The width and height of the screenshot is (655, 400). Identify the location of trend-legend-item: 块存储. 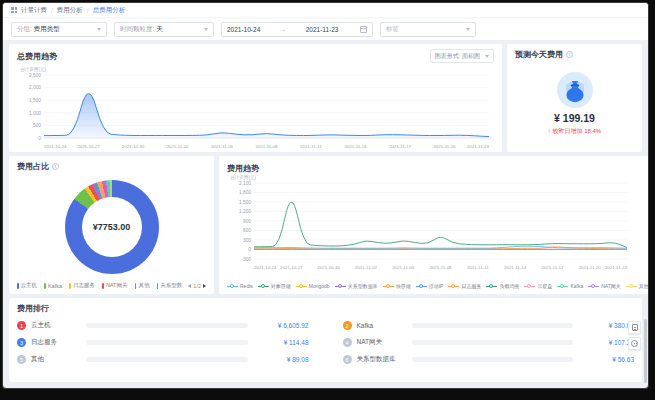
(397, 286).